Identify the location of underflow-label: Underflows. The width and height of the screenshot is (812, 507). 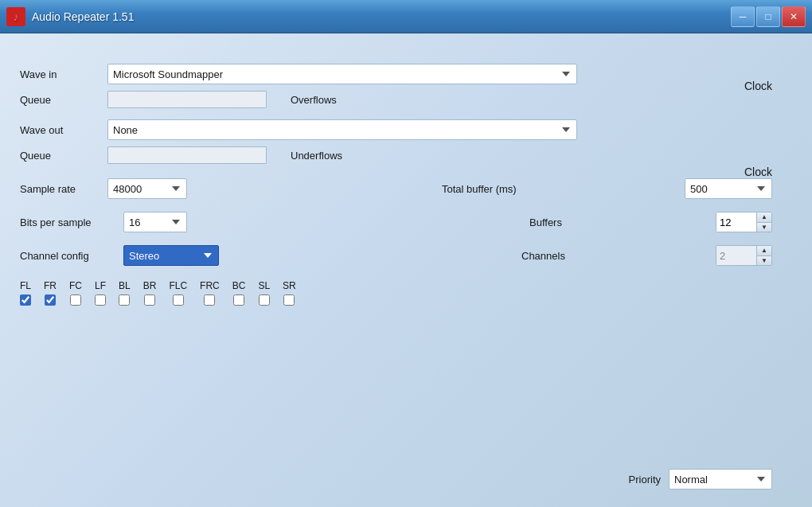
(317, 156).